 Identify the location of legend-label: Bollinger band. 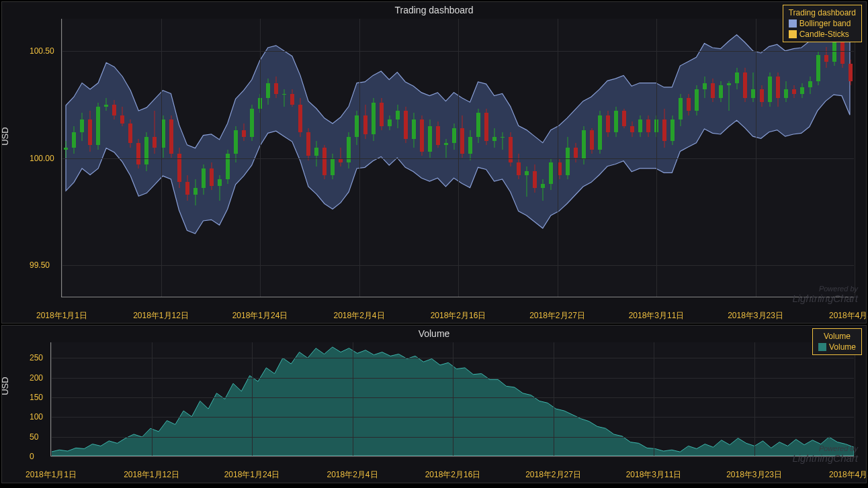
(825, 23).